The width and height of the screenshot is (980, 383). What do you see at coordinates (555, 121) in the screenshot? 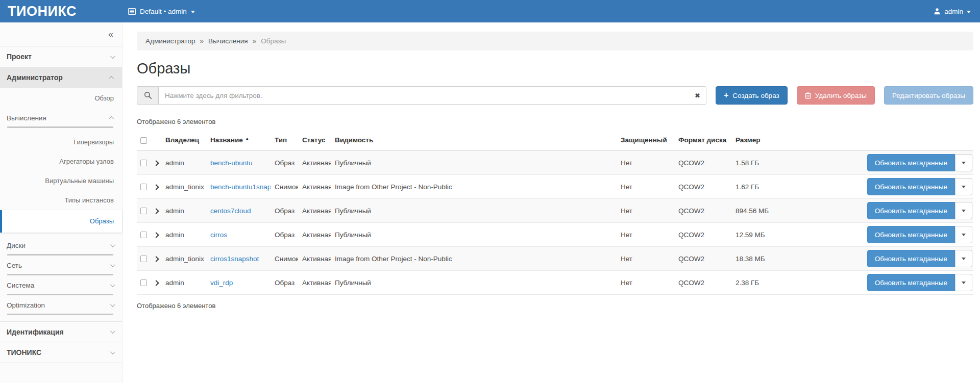
I see `items-count-top: Отображено 6 элементов` at bounding box center [555, 121].